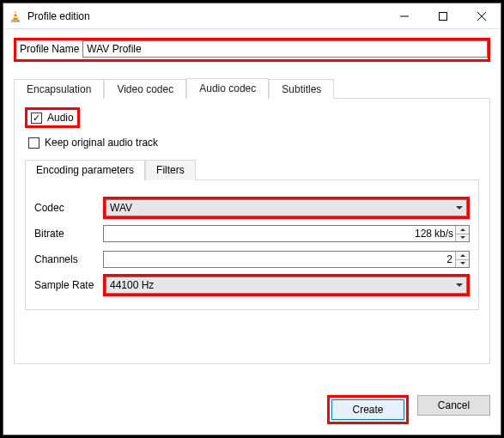  I want to click on titlebar: Profile edition, so click(252, 16).